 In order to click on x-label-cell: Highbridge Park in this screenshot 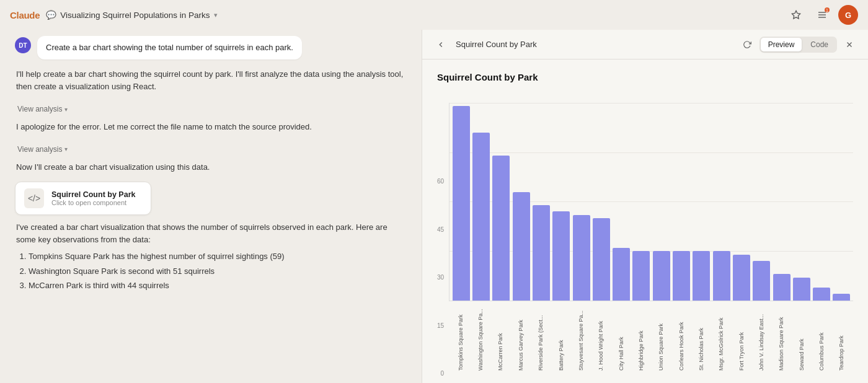, I will do `click(641, 340)`.